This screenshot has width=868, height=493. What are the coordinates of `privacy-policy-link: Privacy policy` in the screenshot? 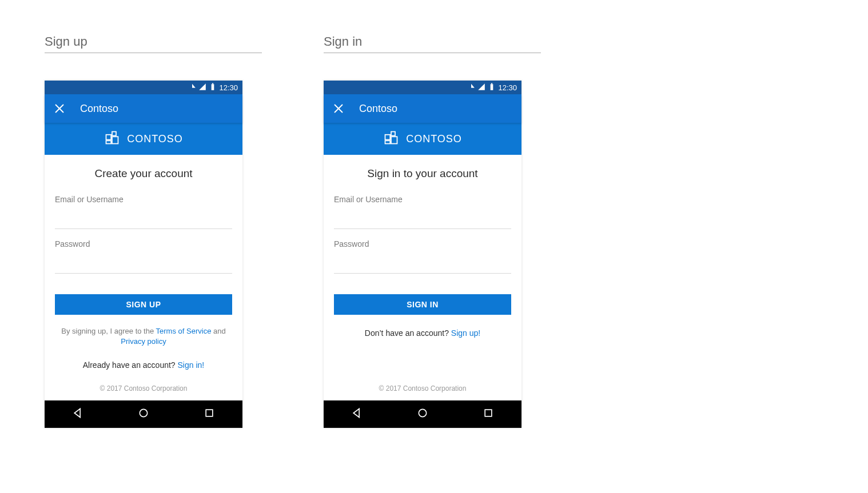 It's located at (143, 342).